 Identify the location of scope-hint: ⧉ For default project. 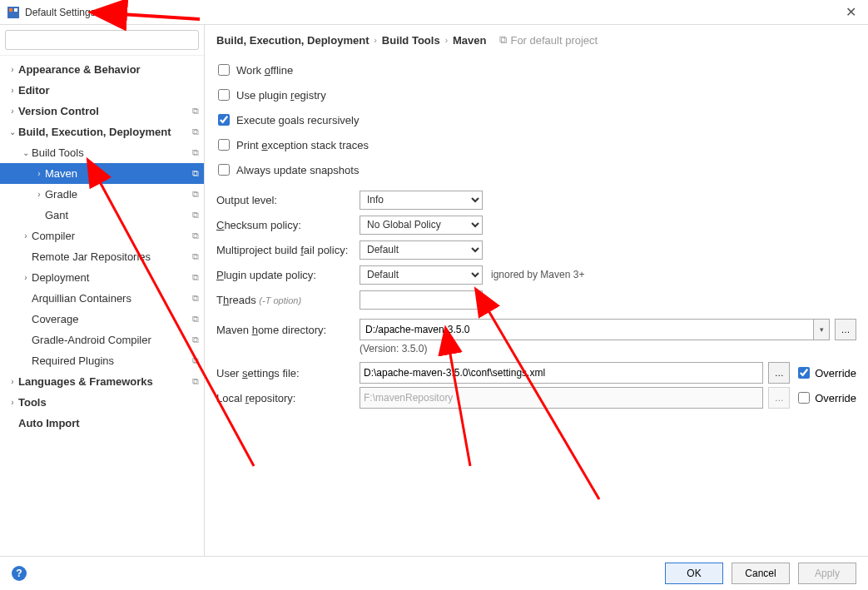
(548, 40).